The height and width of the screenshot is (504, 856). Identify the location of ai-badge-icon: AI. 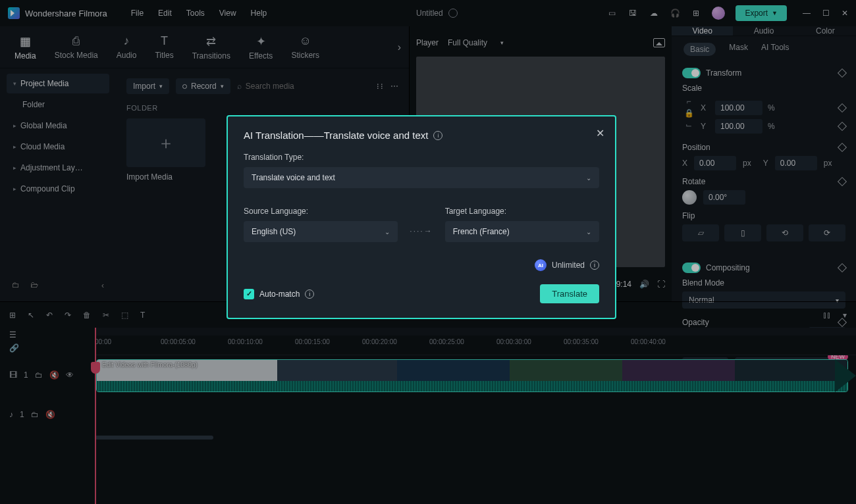
(541, 265).